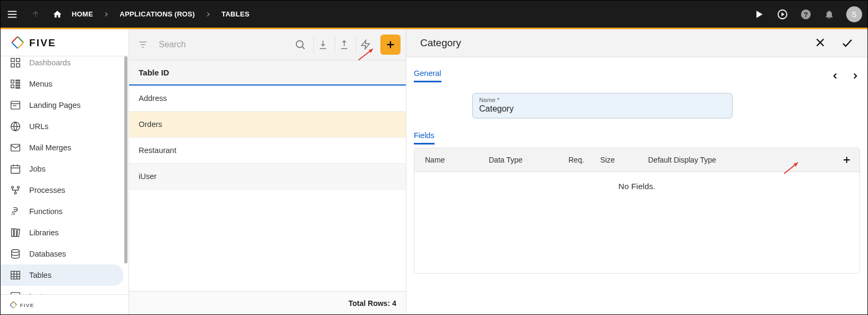  Describe the element at coordinates (834, 43) in the screenshot. I see `detail-header-actions` at that location.